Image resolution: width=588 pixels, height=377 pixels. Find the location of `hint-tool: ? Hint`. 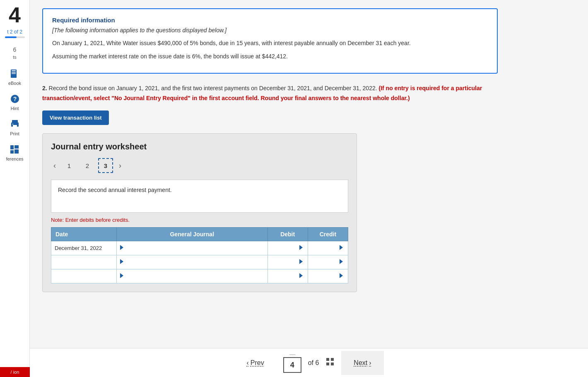

hint-tool: ? Hint is located at coordinates (15, 102).